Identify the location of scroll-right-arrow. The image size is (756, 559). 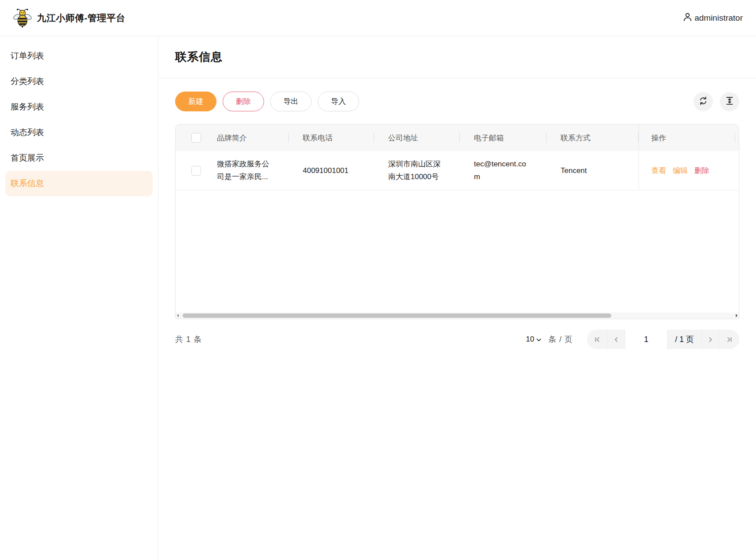
(737, 316).